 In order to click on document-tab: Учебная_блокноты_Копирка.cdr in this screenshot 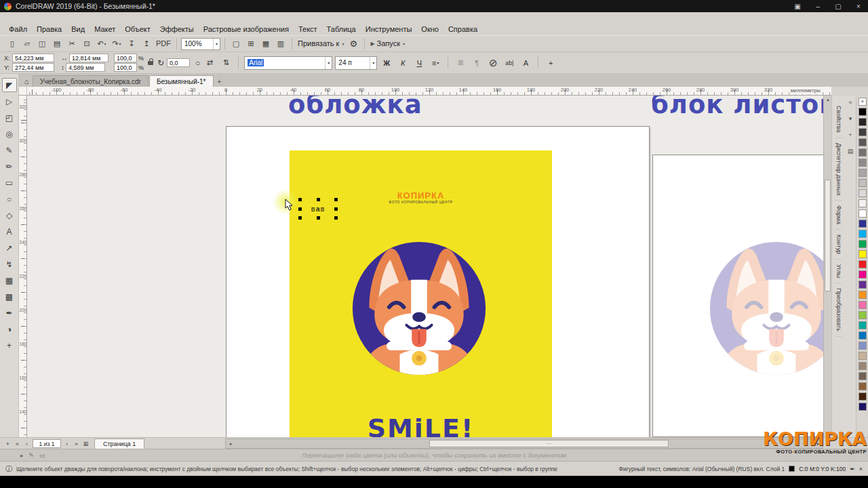, I will do `click(91, 81)`.